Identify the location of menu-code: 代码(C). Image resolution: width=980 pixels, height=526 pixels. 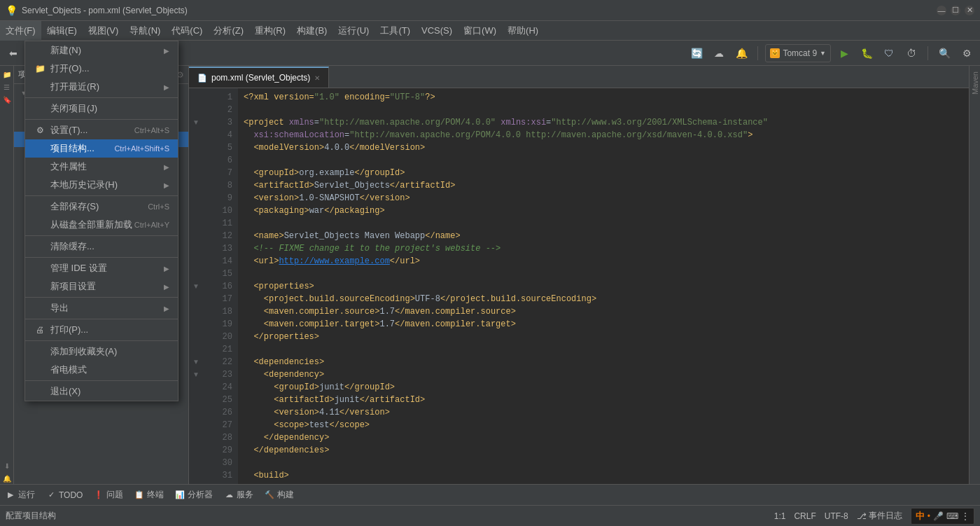
(187, 31).